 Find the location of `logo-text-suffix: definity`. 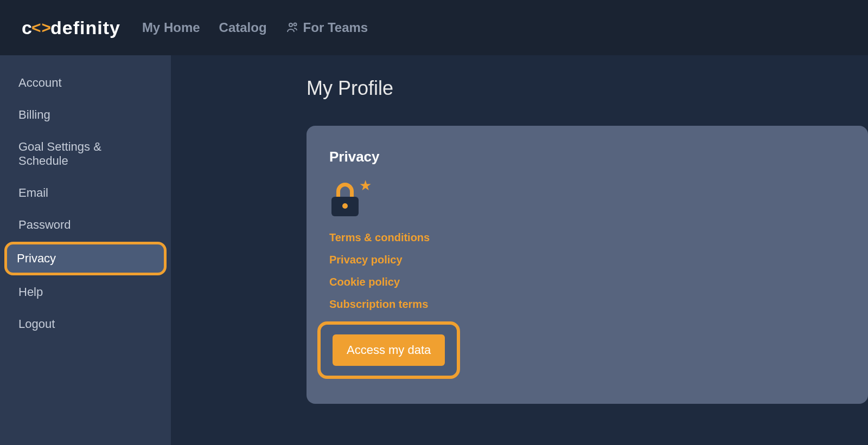

logo-text-suffix: definity is located at coordinates (86, 28).